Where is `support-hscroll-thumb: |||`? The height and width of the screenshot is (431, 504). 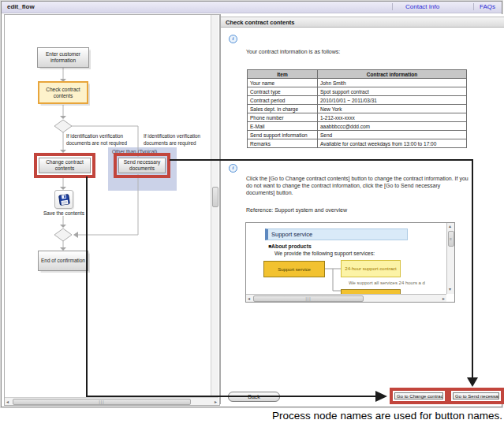
support-hscroll-thumb: ||| is located at coordinates (308, 299).